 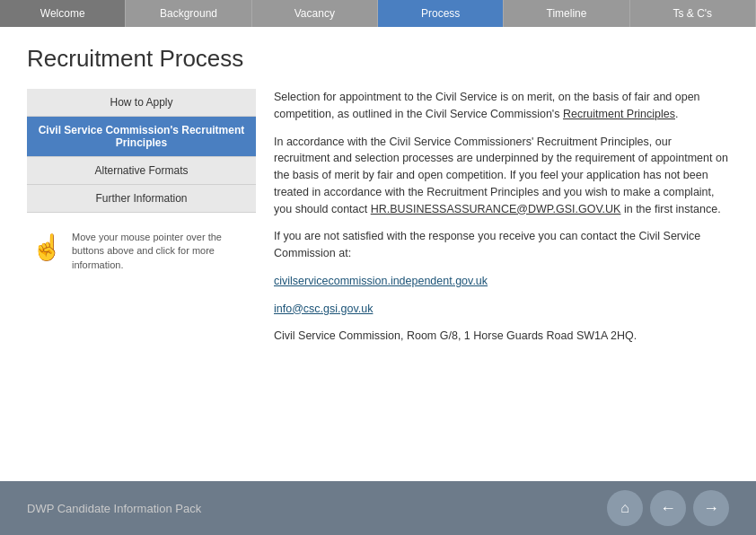 What do you see at coordinates (496, 209) in the screenshot?
I see `email-link-1: HR.BUSINESSASSURANCE@DWP.GSI.GOV.UK` at bounding box center [496, 209].